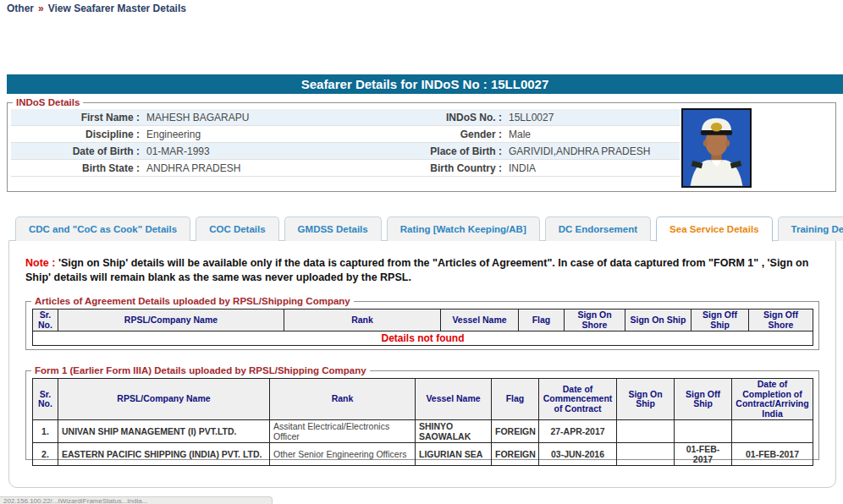 The width and height of the screenshot is (843, 504). Describe the element at coordinates (716, 148) in the screenshot. I see `seafarer-photo-image` at that location.